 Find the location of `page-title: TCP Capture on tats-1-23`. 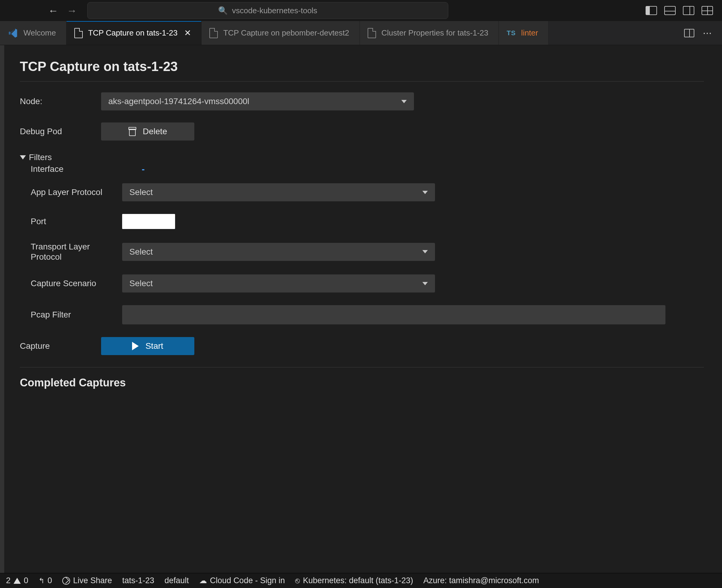

page-title: TCP Capture on tats-1-23 is located at coordinates (362, 66).